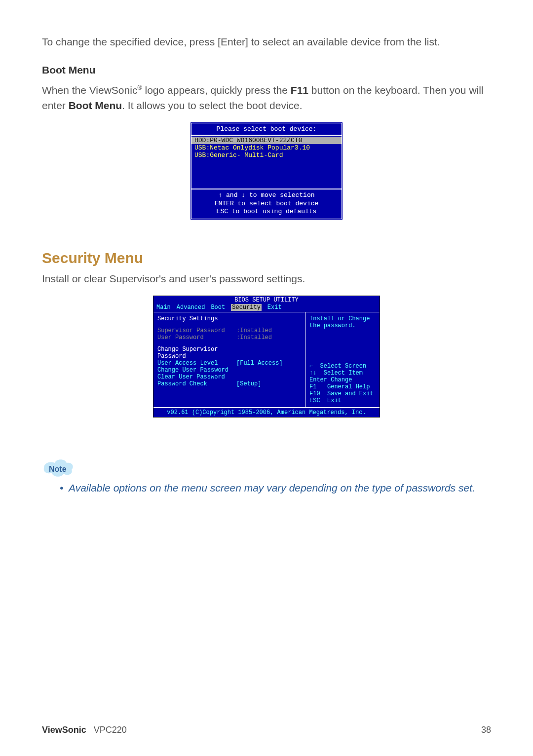  Describe the element at coordinates (266, 171) in the screenshot. I see `boot-device-dialog: Please select boot device: HDD:P0-WDC WD…` at that location.